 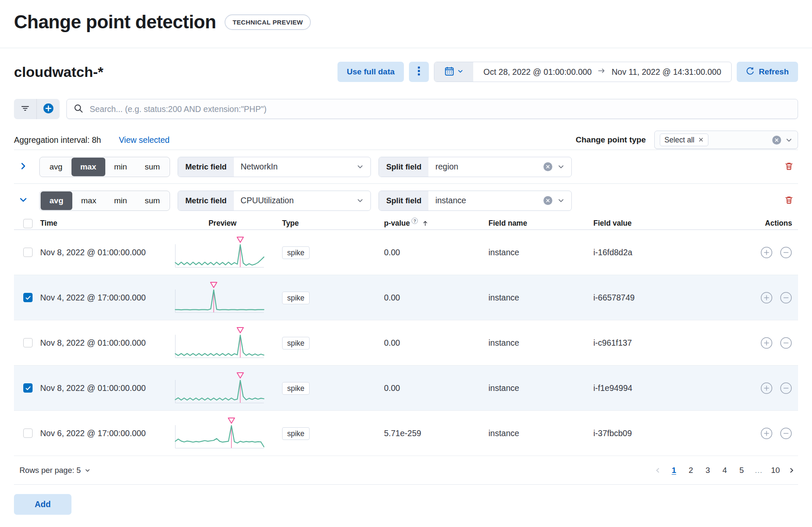 I want to click on row-preview-chart, so click(x=222, y=343).